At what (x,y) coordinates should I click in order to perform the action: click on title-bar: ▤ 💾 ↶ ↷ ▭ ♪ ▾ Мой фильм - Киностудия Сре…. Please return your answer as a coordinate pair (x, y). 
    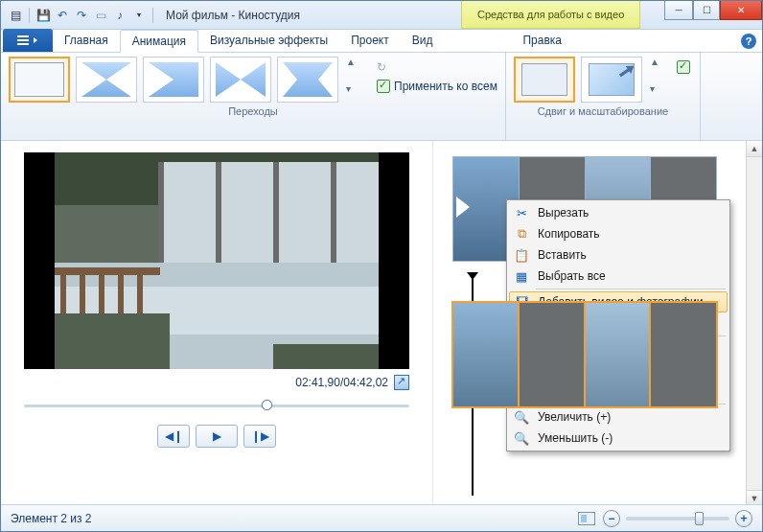
    Looking at the image, I should click on (382, 15).